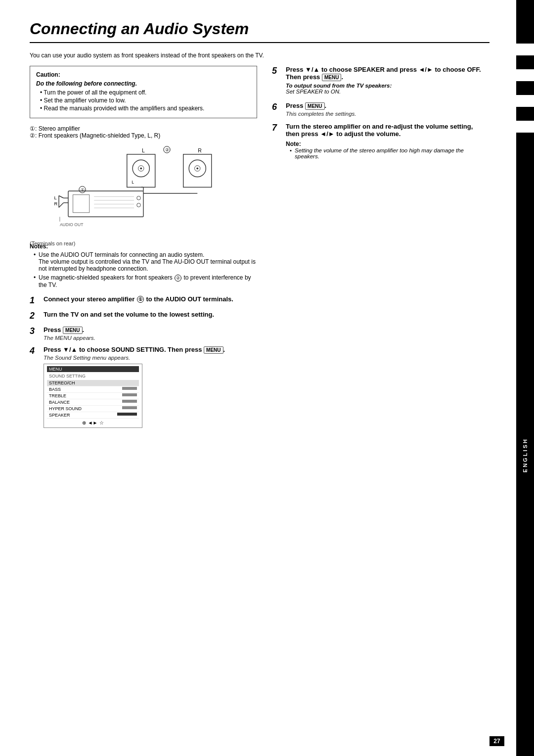 This screenshot has height=756, width=534. Describe the element at coordinates (150, 387) in the screenshot. I see `step-4-content: Press ▼/▲ to choose SOUND SETTING. Then …` at that location.